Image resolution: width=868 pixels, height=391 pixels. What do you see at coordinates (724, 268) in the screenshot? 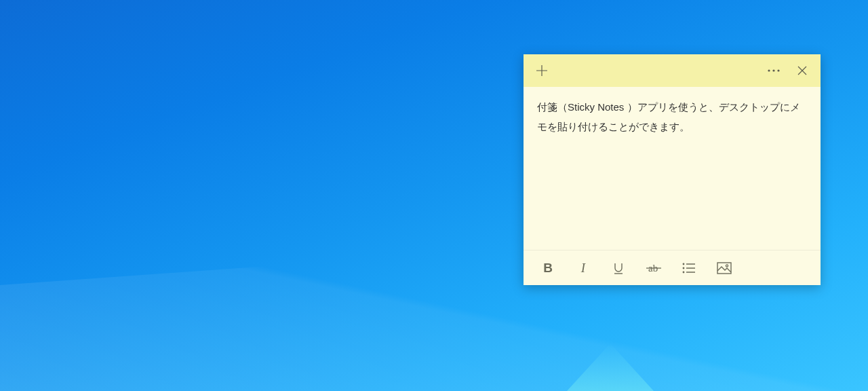
I see `image-icon` at bounding box center [724, 268].